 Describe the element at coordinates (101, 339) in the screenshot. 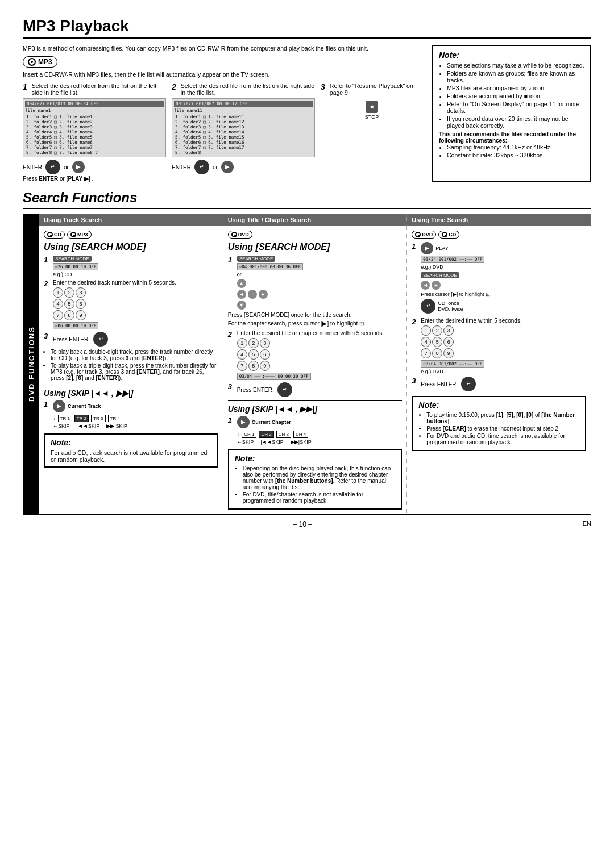

I see `track-enter-button: ↩` at that location.